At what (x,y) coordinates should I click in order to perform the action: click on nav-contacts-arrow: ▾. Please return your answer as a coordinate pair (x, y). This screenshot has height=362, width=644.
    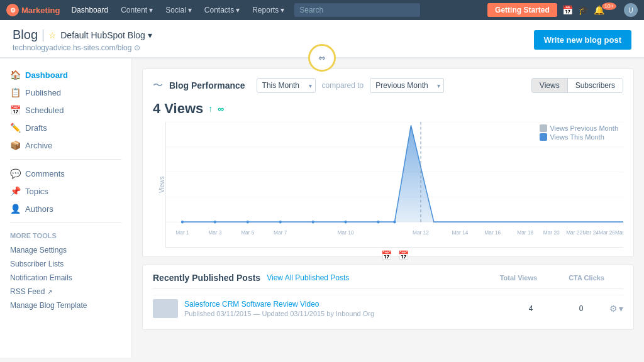
    Looking at the image, I should click on (238, 10).